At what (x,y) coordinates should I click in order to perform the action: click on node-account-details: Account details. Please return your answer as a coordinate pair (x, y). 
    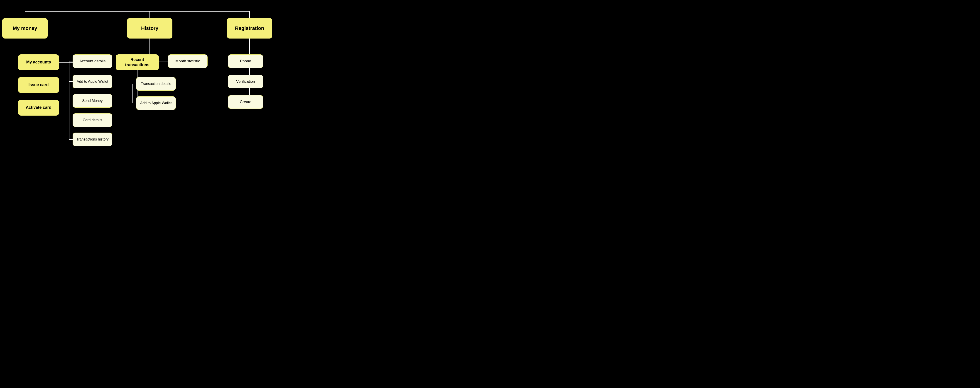
    Looking at the image, I should click on (92, 61).